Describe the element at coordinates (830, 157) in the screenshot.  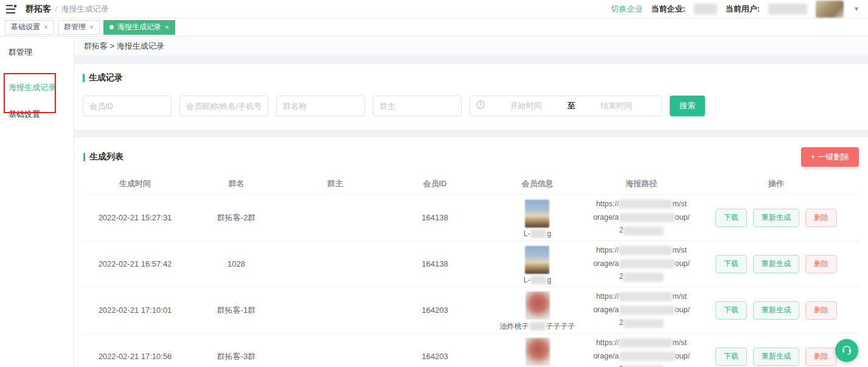
I see `batch-delete-button: + 一键删除` at that location.